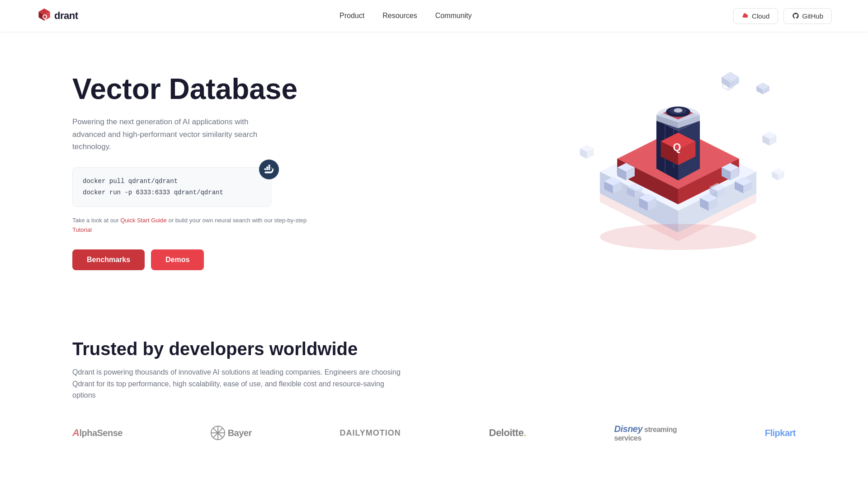 Image resolution: width=868 pixels, height=488 pixels. Describe the element at coordinates (646, 433) in the screenshot. I see `disney-text: Disney streamingservices` at that location.